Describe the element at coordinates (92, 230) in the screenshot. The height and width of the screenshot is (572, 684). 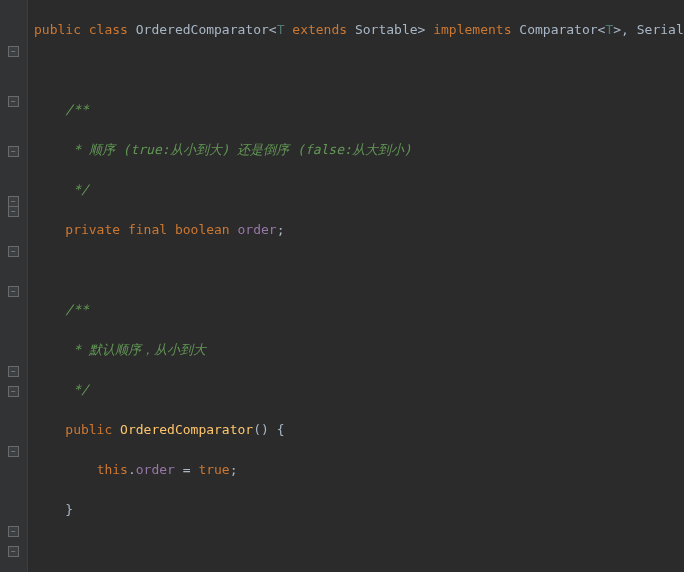
I see `keyword-private: private` at that location.